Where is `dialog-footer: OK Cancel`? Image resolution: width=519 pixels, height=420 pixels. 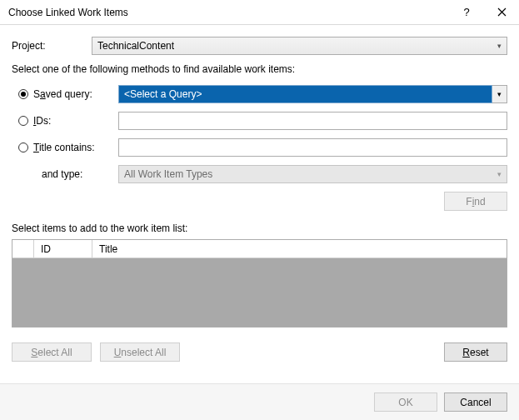
dialog-footer: OK Cancel is located at coordinates (260, 402).